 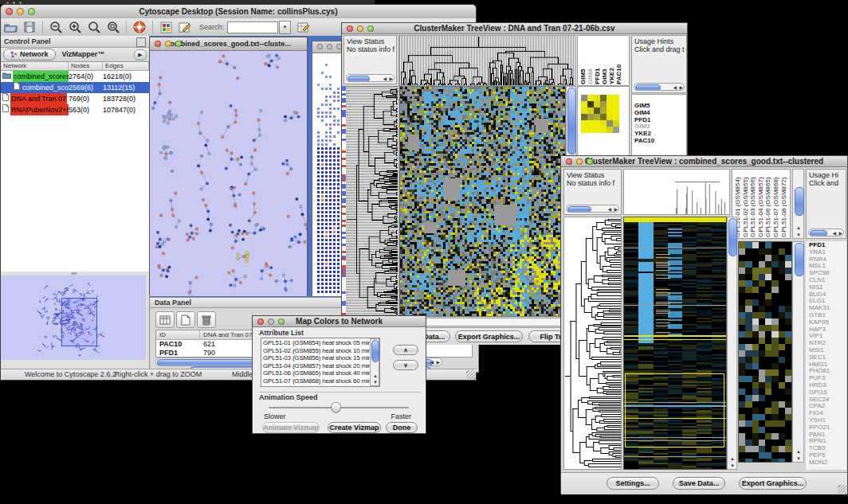 I want to click on column-header-network: Network, so click(x=35, y=66).